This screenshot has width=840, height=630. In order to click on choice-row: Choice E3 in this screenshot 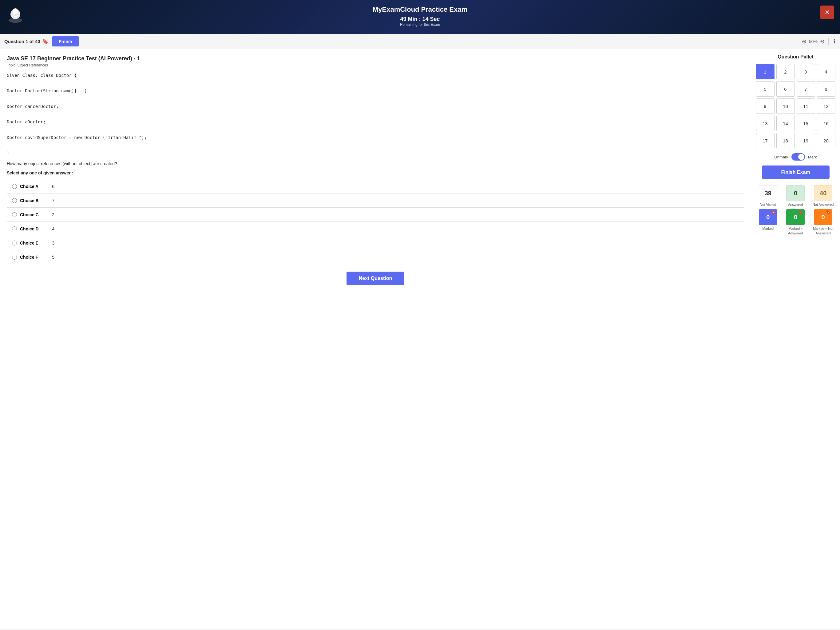, I will do `click(376, 243)`.